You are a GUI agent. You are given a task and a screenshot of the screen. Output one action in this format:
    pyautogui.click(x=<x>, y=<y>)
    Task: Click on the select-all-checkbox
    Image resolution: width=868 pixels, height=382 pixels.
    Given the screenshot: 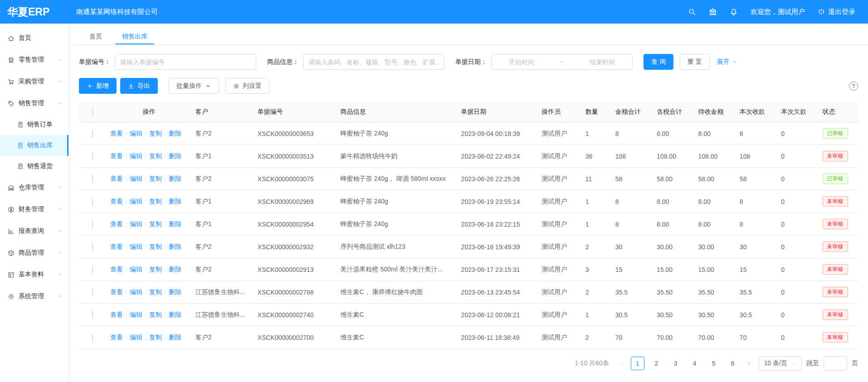 What is the action you would take?
    pyautogui.click(x=93, y=112)
    